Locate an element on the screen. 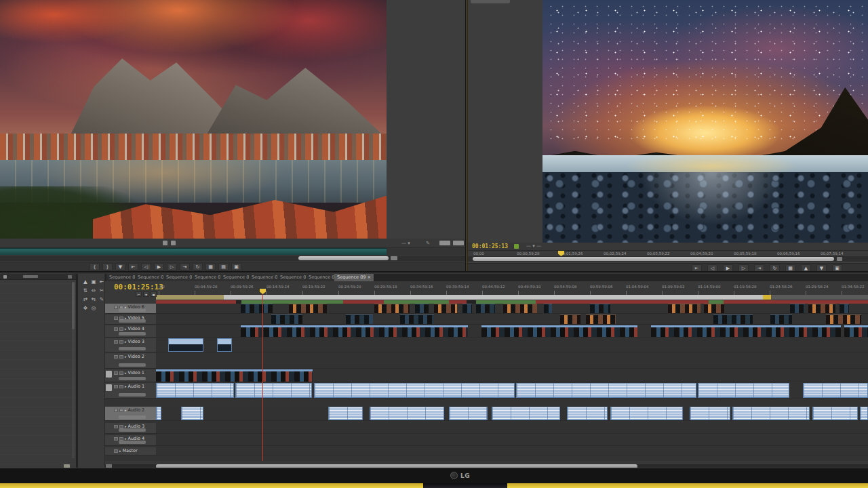  track-header-video-2: ▸Video 2 is located at coordinates (130, 361).